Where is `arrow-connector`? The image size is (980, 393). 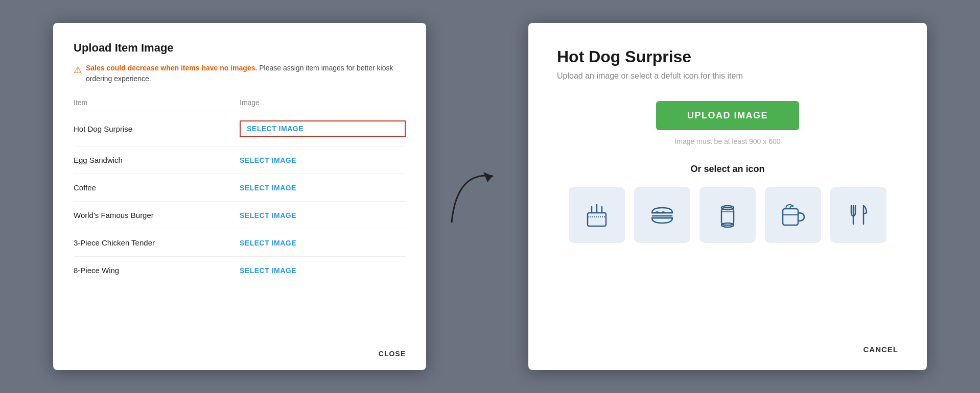
arrow-connector is located at coordinates (477, 196).